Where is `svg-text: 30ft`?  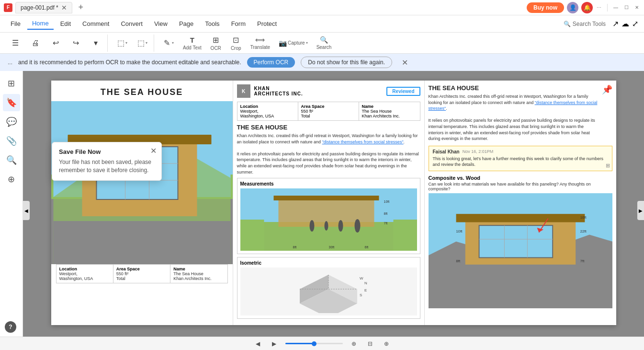
svg-text: 30ft is located at coordinates (331, 247).